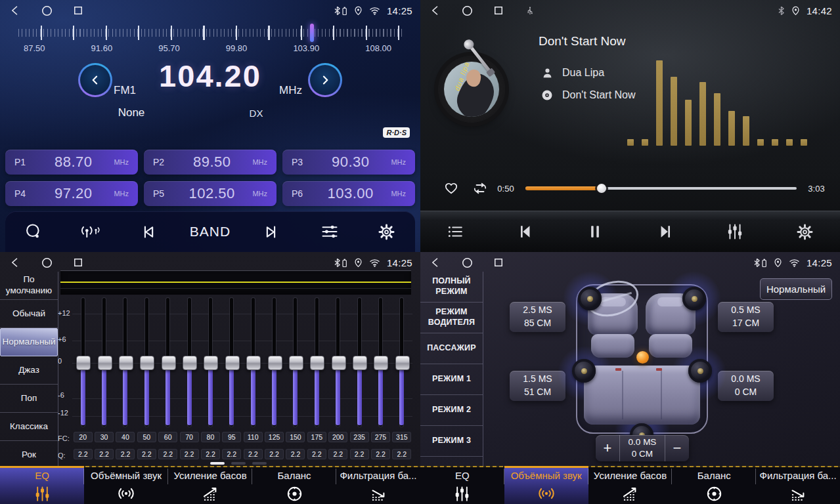 This screenshot has width=840, height=504. What do you see at coordinates (238, 463) in the screenshot?
I see `page-indicator` at bounding box center [238, 463].